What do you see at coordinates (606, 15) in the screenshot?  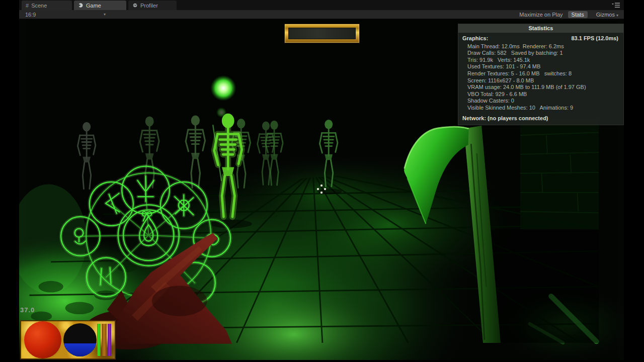 I see `gizmos-label: Gizmos` at bounding box center [606, 15].